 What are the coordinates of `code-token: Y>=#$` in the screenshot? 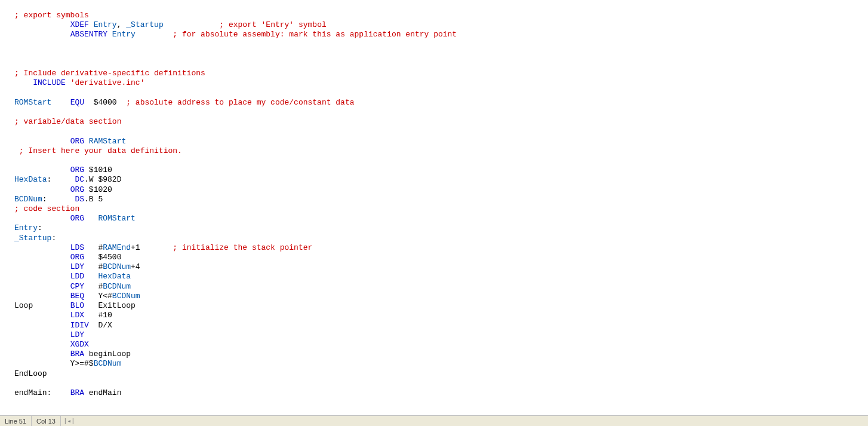 It's located at (54, 363).